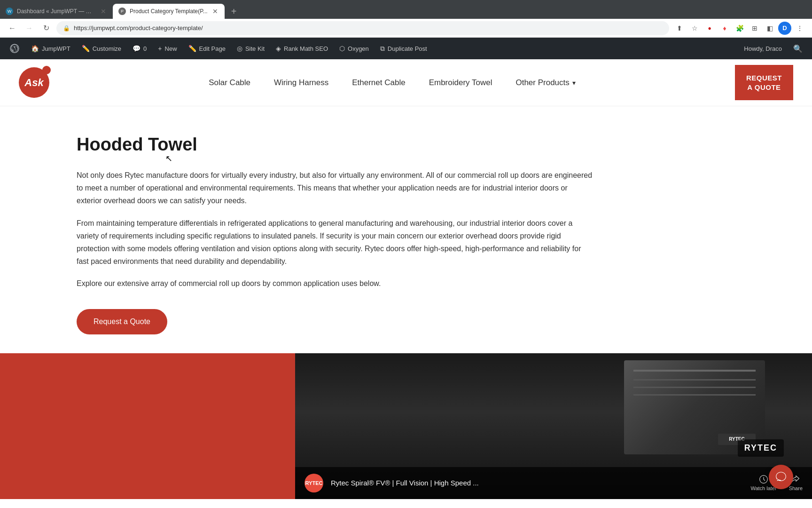  What do you see at coordinates (215, 11) in the screenshot?
I see `tab-2-close: ✕` at bounding box center [215, 11].